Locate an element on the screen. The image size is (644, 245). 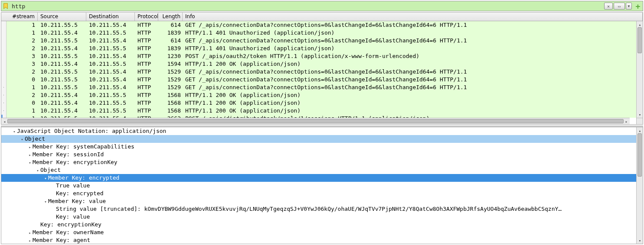
add-filter-button: + is located at coordinates (638, 6).